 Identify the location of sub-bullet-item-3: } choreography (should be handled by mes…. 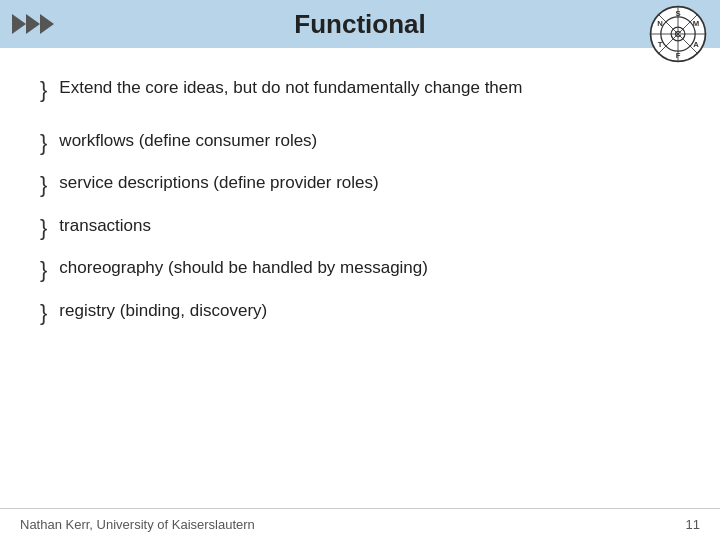
(360, 270).